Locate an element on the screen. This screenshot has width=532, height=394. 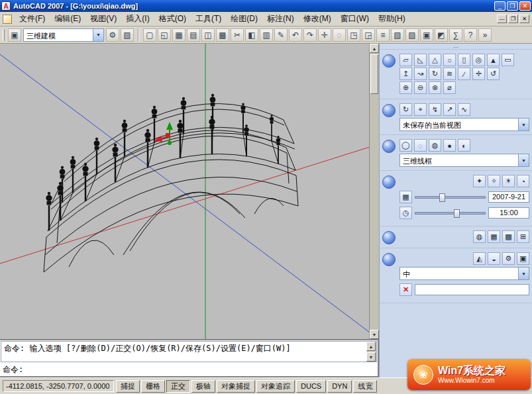
menu-item: 帮助(H) is located at coordinates (392, 19).